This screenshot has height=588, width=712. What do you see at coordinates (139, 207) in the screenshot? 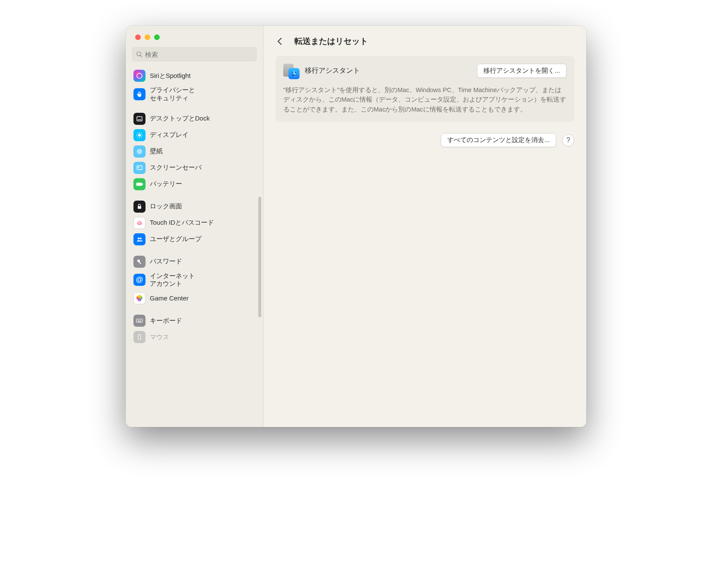
I see `lock-icon` at bounding box center [139, 207].